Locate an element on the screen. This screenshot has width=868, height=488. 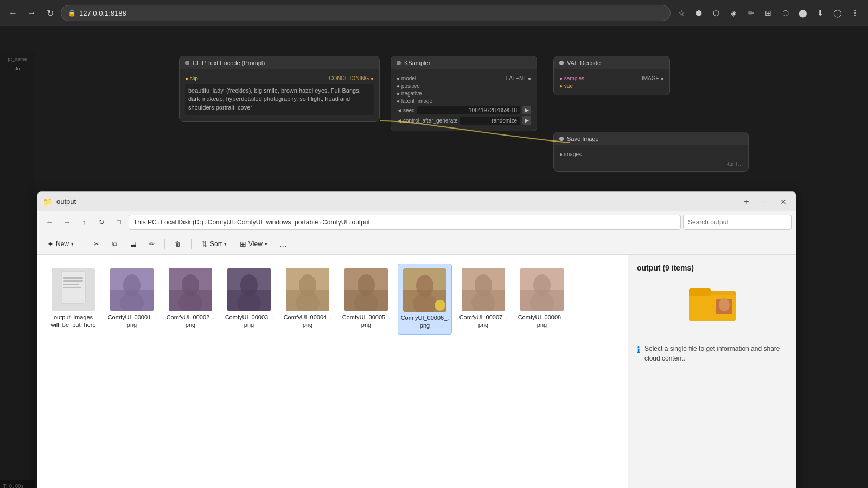
save-images-row: ● images is located at coordinates (651, 154).